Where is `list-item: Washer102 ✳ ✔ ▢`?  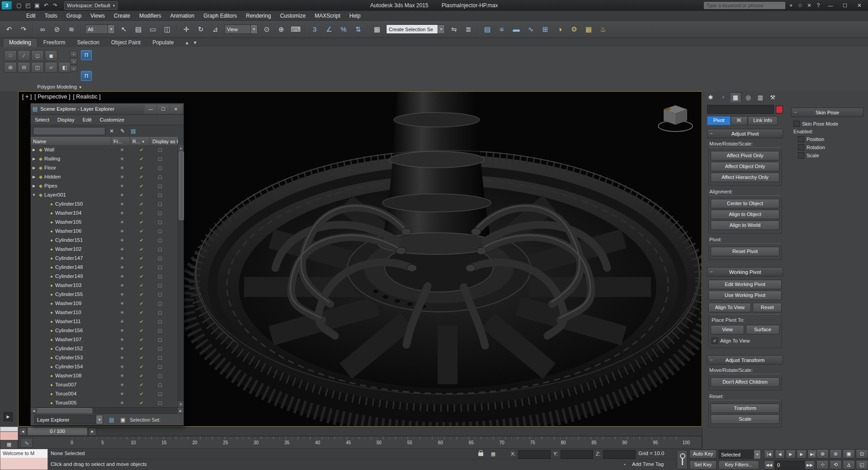 list-item: Washer102 ✳ ✔ ▢ is located at coordinates (104, 249).